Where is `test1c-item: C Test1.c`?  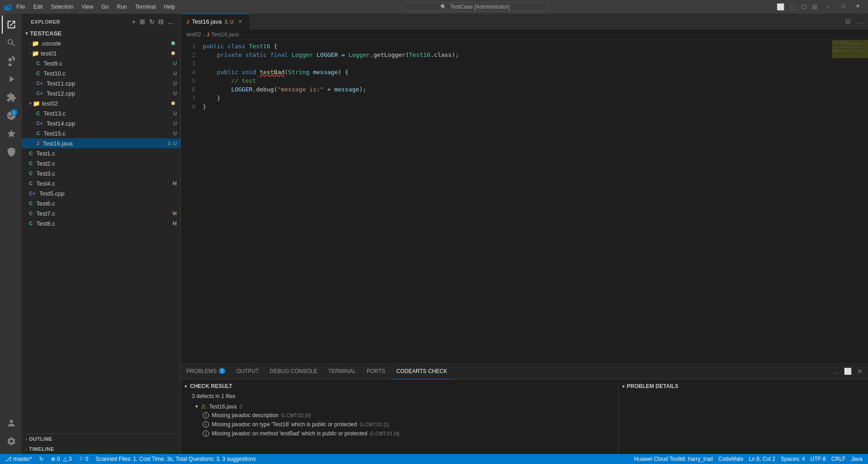 test1c-item: C Test1.c is located at coordinates (101, 153).